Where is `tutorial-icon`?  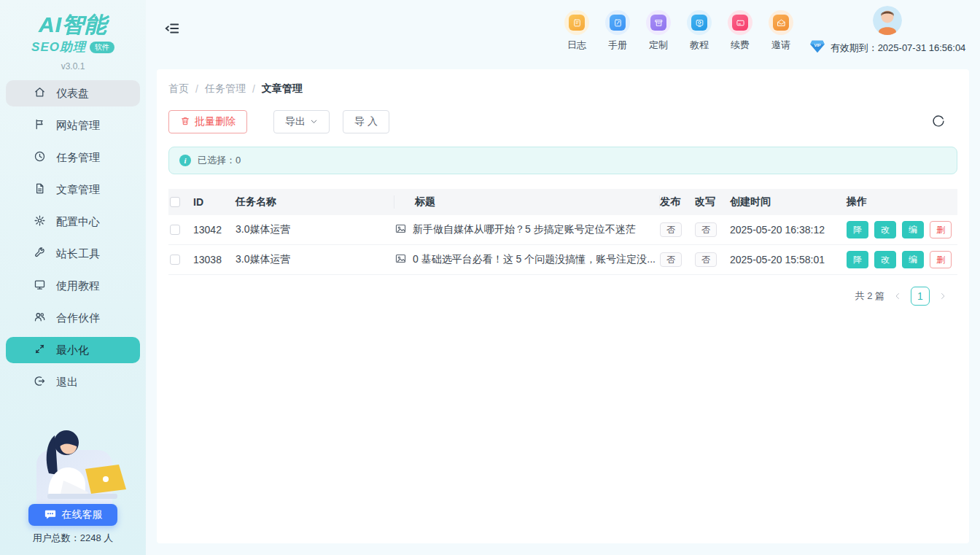
tutorial-icon is located at coordinates (699, 23).